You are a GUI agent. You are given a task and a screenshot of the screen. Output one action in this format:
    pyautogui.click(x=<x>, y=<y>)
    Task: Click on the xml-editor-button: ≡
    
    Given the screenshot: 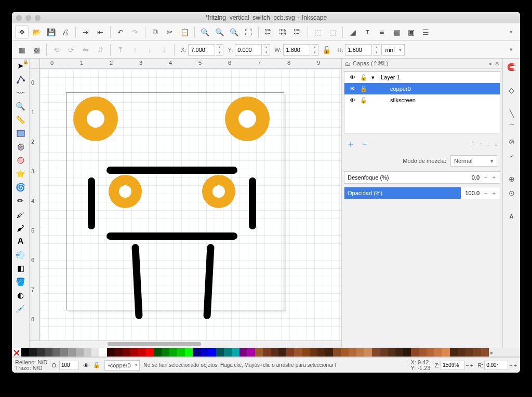 What is the action you would take?
    pyautogui.click(x=382, y=32)
    